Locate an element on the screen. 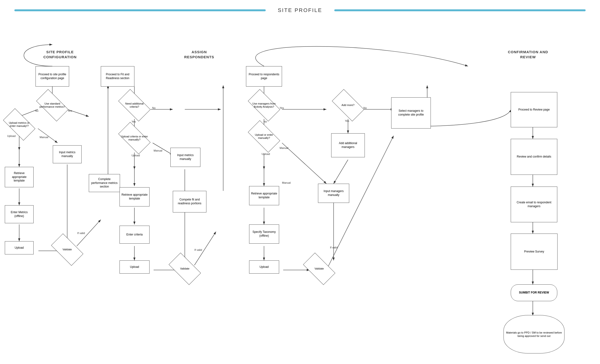 The height and width of the screenshot is (364, 600). diamond-use-standard-perf: Use standard performance metrics? is located at coordinates (52, 105).